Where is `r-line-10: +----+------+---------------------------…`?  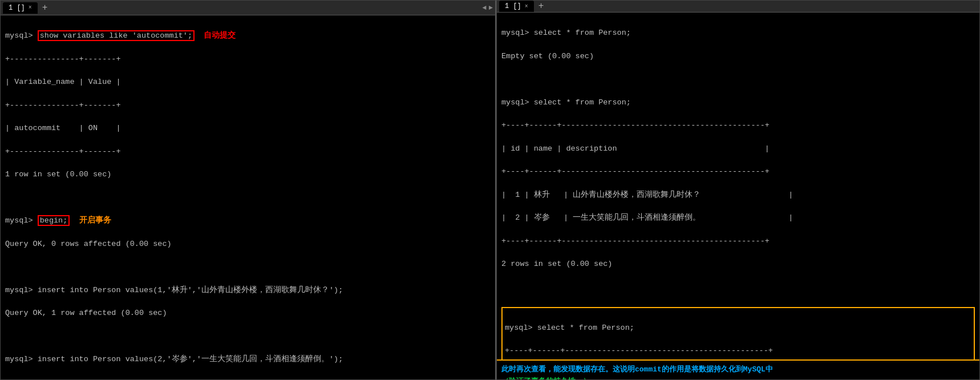
r-line-10: +----+------+---------------------------… is located at coordinates (738, 241).